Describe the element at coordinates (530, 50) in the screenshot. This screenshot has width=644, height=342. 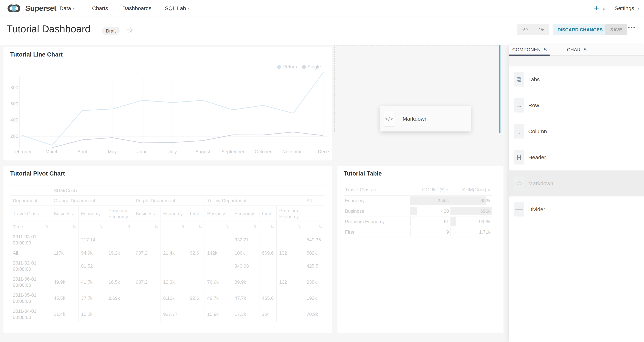
I see `tab-components: COMPONENTS` at that location.